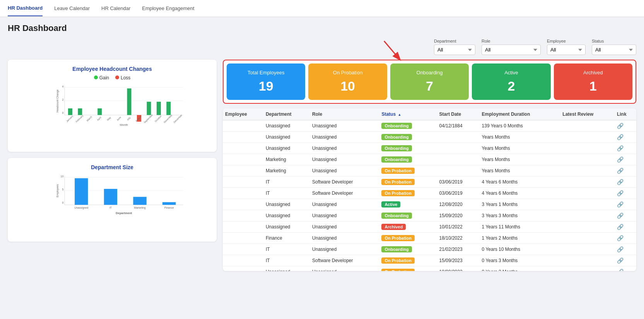 This screenshot has height=319, width=644. Describe the element at coordinates (25, 9) in the screenshot. I see `nav-item-hr-dashboard: HR Dashboard` at that location.